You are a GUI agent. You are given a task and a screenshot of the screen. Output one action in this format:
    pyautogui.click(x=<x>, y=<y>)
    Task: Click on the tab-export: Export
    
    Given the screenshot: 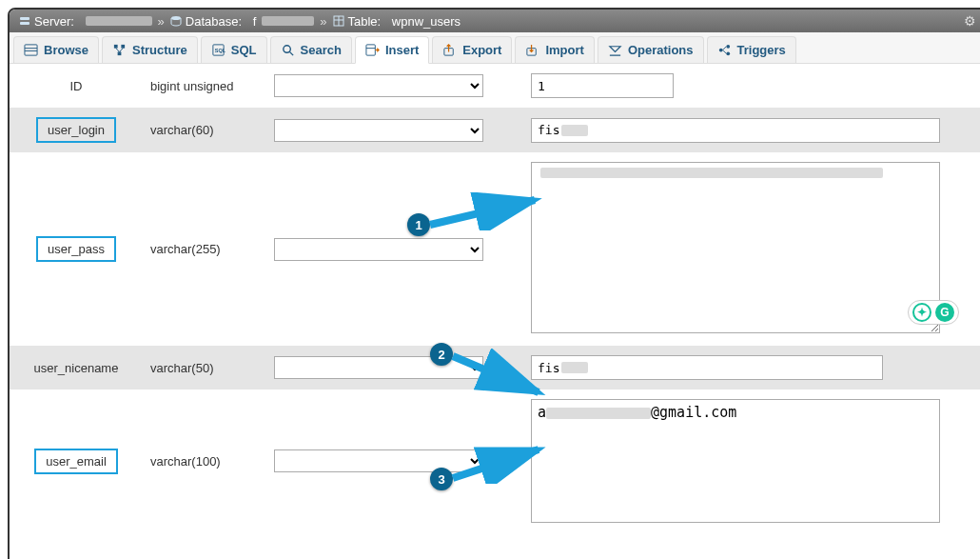 What is the action you would take?
    pyautogui.click(x=472, y=50)
    